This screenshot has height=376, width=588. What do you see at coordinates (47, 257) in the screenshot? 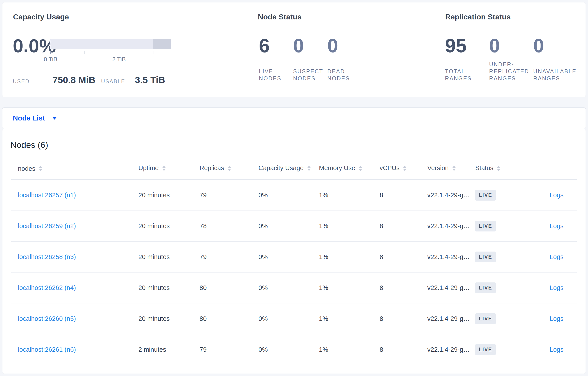
I see `node-address-link: localhost:26258 (n3)` at bounding box center [47, 257].